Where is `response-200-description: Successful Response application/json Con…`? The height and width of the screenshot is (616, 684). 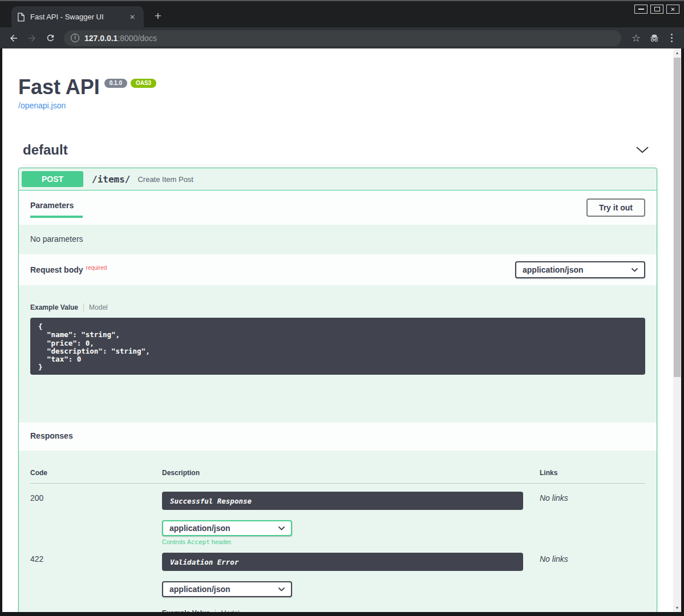 response-200-description: Successful Response application/json Con… is located at coordinates (351, 519).